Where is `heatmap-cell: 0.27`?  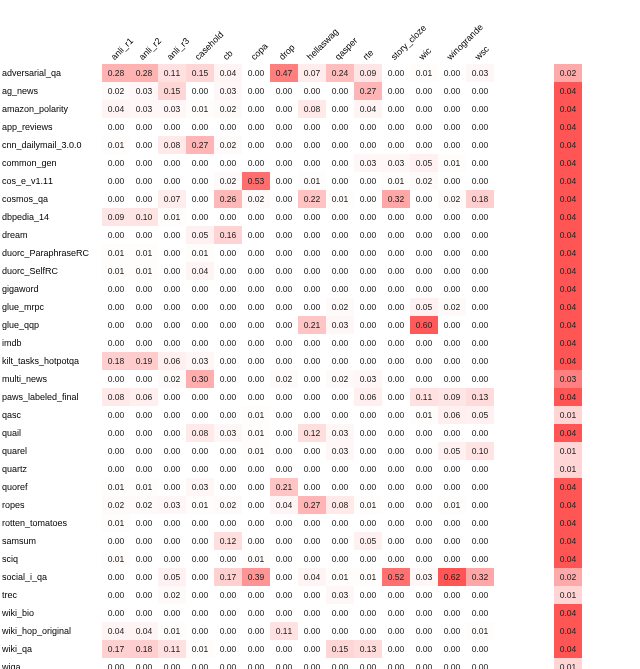
heatmap-cell: 0.27 is located at coordinates (368, 91).